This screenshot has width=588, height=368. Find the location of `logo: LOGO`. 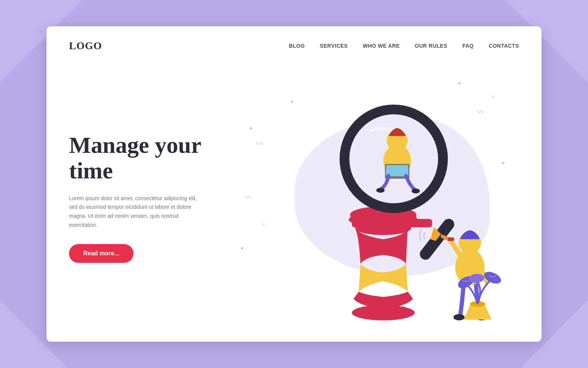

logo: LOGO is located at coordinates (86, 46).